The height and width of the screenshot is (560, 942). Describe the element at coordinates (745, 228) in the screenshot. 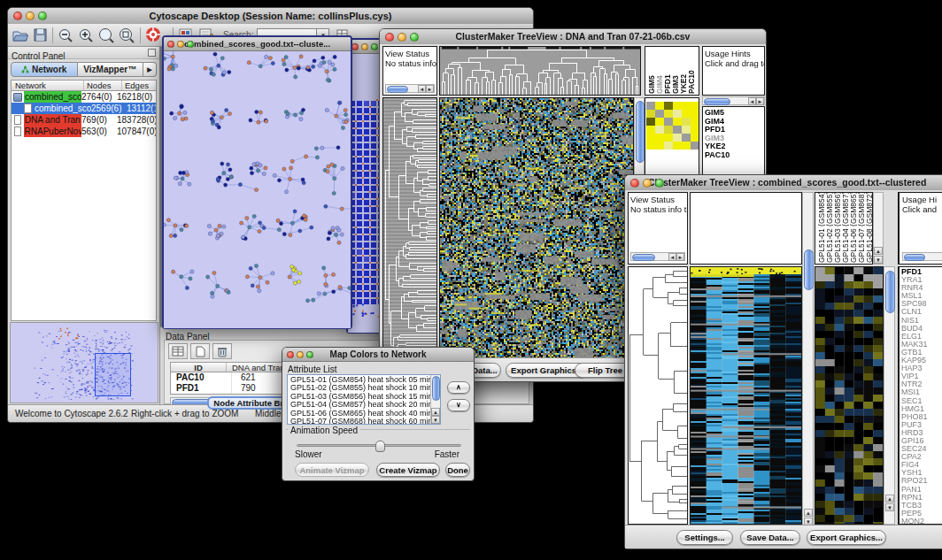

I see `tv2-column-dendrogram-area` at that location.